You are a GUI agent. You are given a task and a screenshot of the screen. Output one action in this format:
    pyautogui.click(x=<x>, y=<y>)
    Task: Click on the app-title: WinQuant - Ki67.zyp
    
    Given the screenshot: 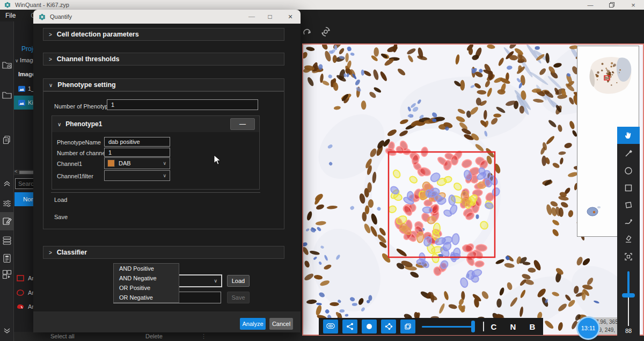 What is the action you would take?
    pyautogui.click(x=42, y=5)
    